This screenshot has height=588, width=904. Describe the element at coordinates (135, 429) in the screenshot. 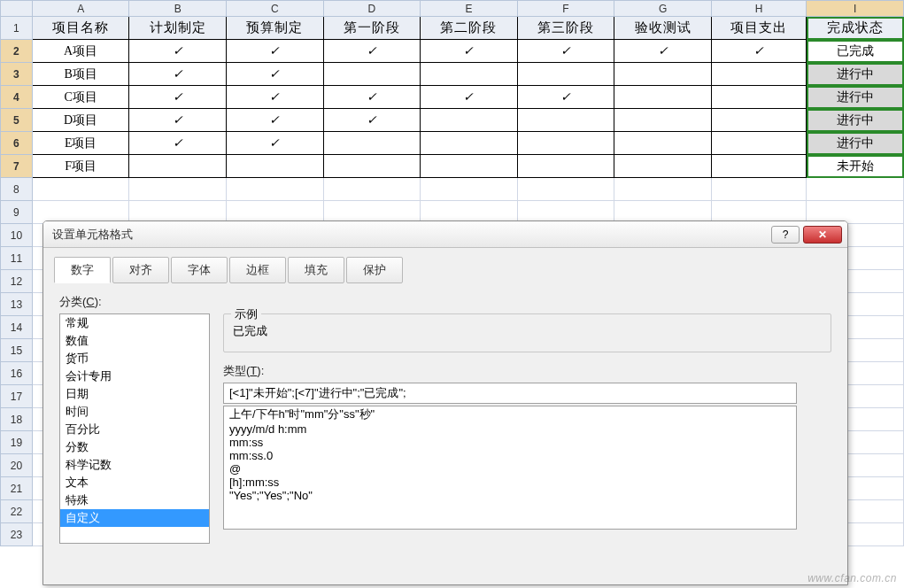

I see `category-item: 百分比` at that location.